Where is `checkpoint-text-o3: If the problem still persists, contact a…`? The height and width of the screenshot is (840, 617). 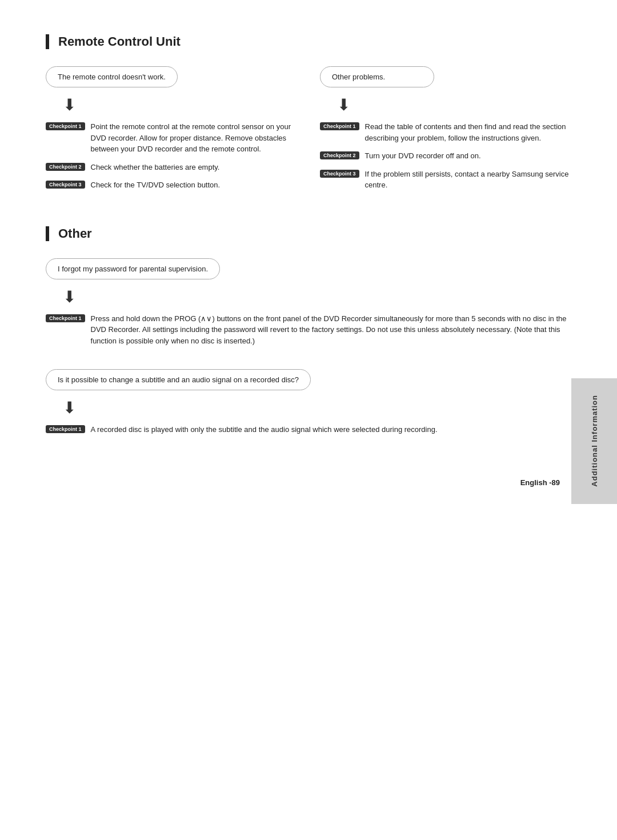
checkpoint-text-o3: If the problem still persists, contact a… is located at coordinates (468, 179).